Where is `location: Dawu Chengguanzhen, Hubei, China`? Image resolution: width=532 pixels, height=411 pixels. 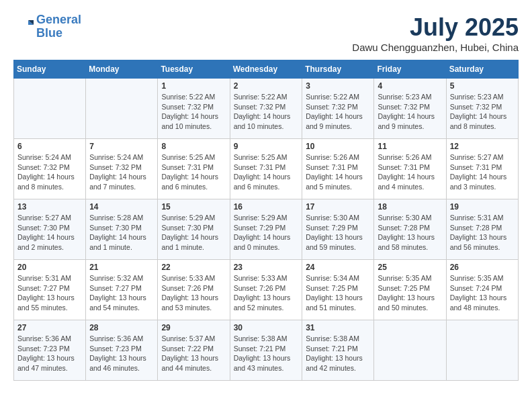 location: Dawu Chengguanzhen, Hubei, China is located at coordinates (435, 47).